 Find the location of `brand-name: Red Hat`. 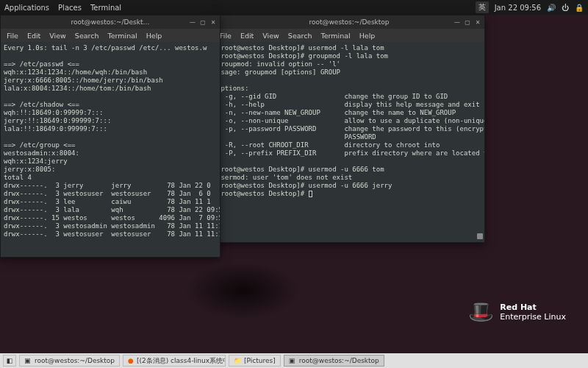

brand-name: Red Hat is located at coordinates (533, 308).